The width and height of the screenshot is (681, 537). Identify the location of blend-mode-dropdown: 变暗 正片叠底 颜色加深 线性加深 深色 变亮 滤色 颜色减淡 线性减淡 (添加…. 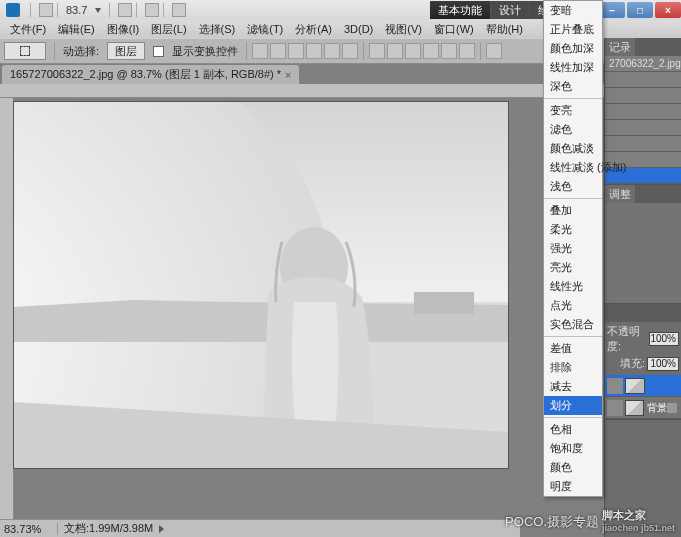
(573, 248).